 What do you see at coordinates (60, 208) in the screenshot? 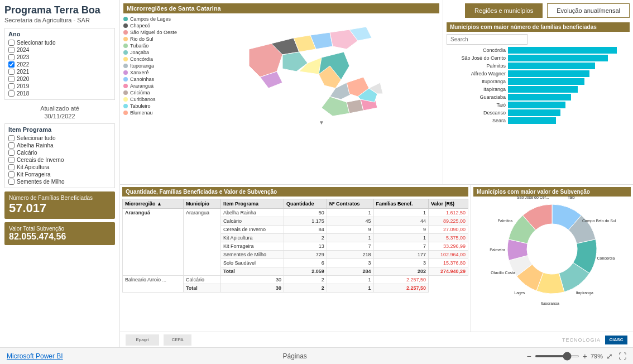
I see `kpi-familias-value: 57.017` at bounding box center [60, 208].